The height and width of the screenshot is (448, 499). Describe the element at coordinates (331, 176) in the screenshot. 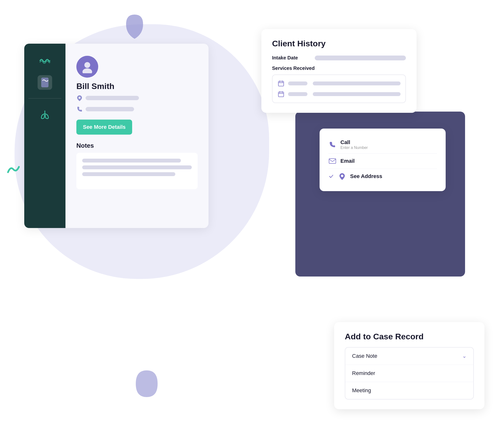

I see `check-icon` at that location.